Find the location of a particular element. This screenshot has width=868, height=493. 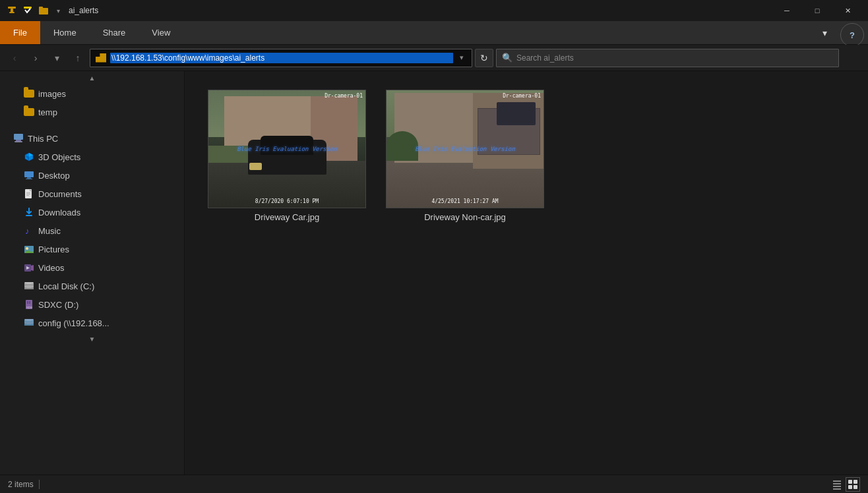

search-icon: 🔍 is located at coordinates (507, 58).